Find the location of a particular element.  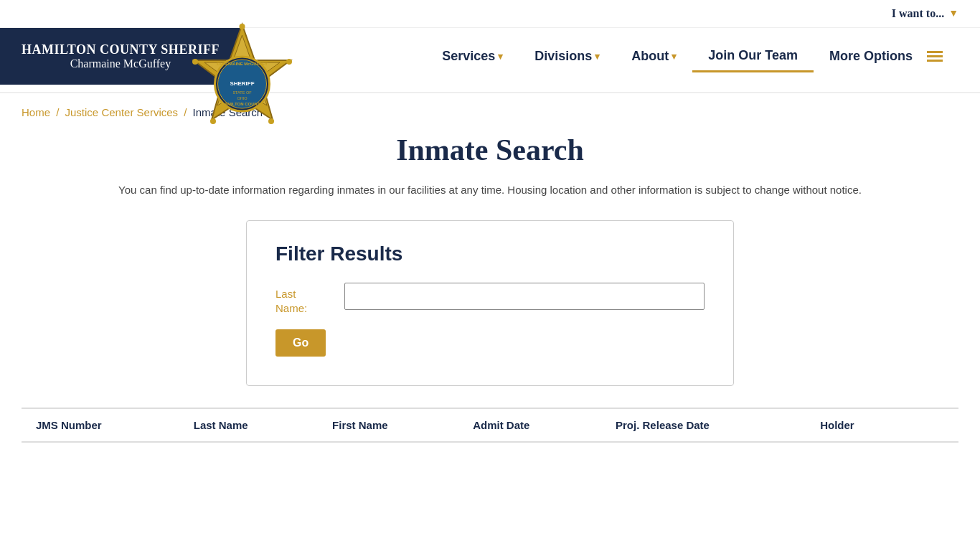

col-jms-number: JMS Number is located at coordinates (100, 425).